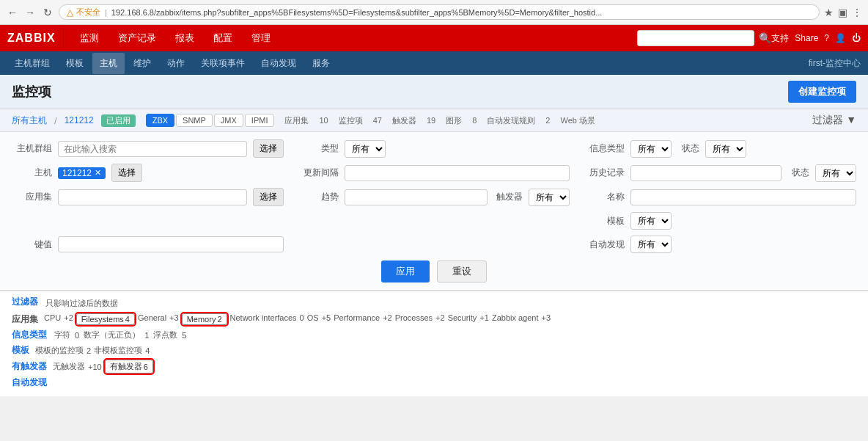 The image size is (868, 441). I want to click on app-input, so click(152, 197).